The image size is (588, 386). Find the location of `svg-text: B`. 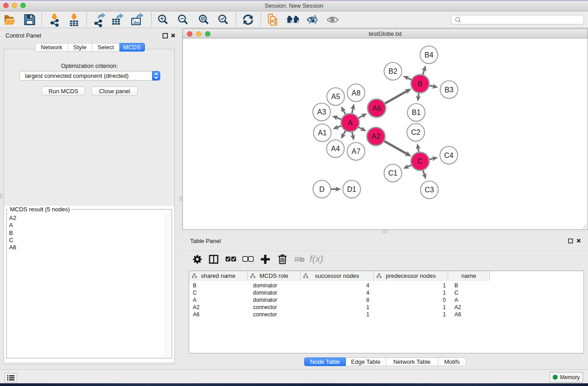

svg-text: B is located at coordinates (420, 84).